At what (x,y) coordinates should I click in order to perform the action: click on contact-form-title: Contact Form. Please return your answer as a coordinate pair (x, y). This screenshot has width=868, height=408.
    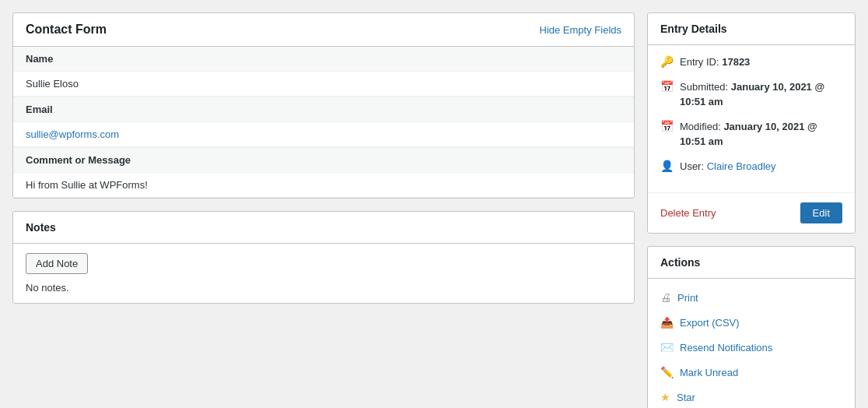
    Looking at the image, I should click on (66, 30).